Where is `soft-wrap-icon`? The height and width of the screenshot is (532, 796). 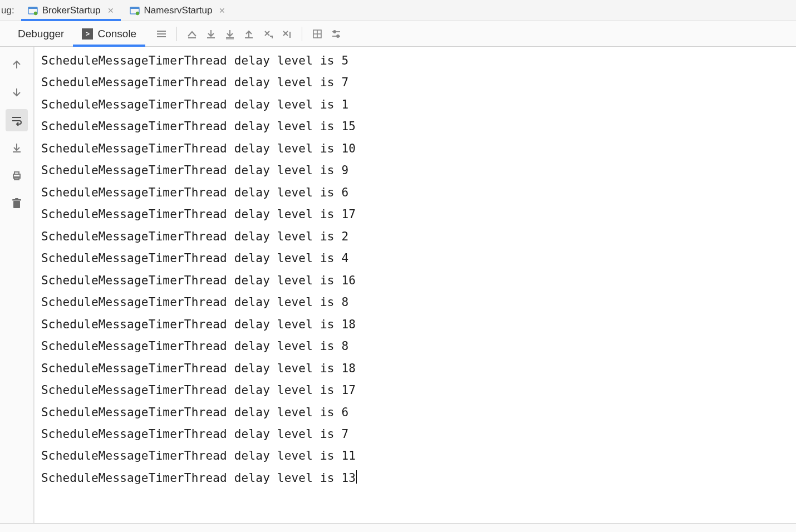
soft-wrap-icon is located at coordinates (17, 120).